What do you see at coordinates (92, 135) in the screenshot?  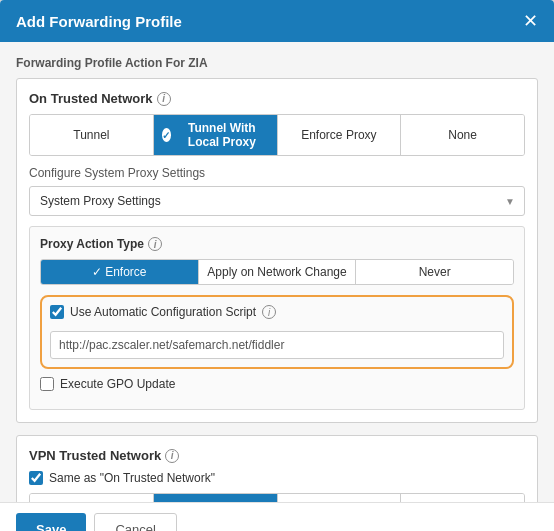 I see `tab-tunnel-on-trusted: Tunnel` at bounding box center [92, 135].